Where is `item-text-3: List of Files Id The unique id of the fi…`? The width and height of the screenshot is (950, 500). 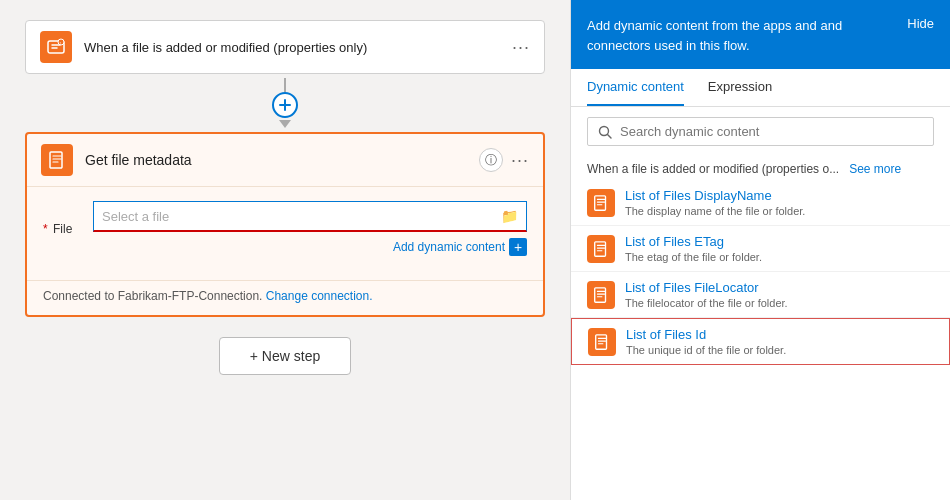 item-text-3: List of Files Id The unique id of the fi… is located at coordinates (706, 342).